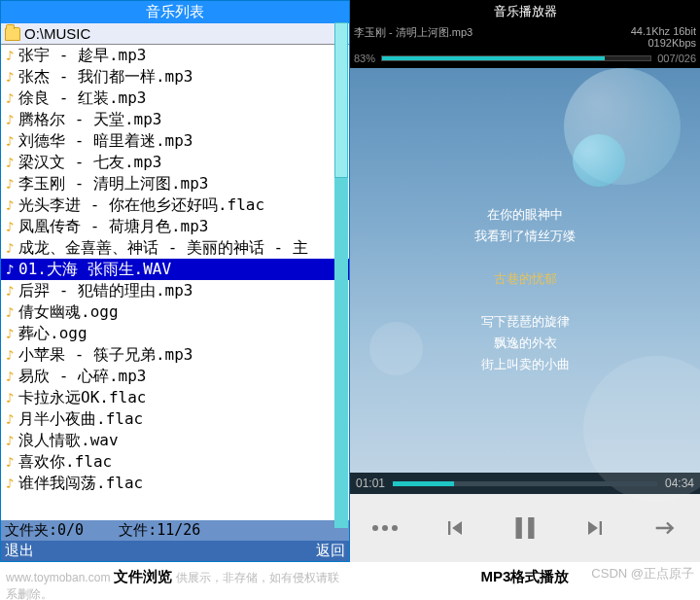  What do you see at coordinates (175, 483) in the screenshot?
I see `list-item: ♪谁伴我闯荡.flac` at bounding box center [175, 483].